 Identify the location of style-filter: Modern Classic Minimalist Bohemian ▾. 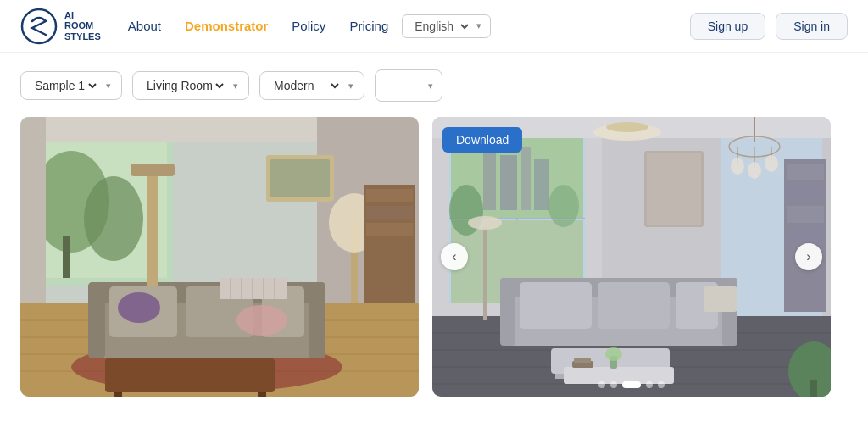
(312, 86).